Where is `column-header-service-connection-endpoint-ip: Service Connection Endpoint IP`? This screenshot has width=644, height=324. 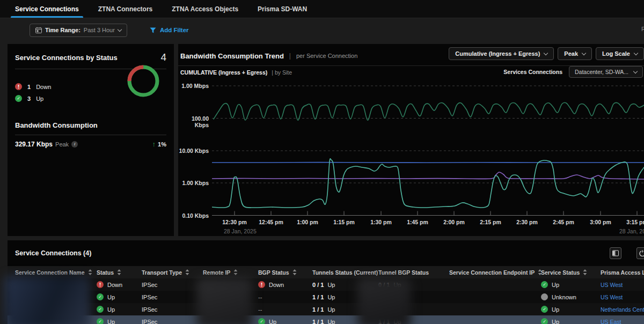
column-header-service-connection-endpoint-ip: Service Connection Endpoint IP is located at coordinates (496, 273).